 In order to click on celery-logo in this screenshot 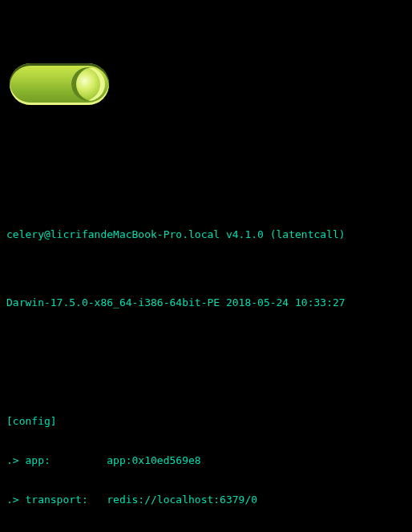, I will do `click(59, 84)`.